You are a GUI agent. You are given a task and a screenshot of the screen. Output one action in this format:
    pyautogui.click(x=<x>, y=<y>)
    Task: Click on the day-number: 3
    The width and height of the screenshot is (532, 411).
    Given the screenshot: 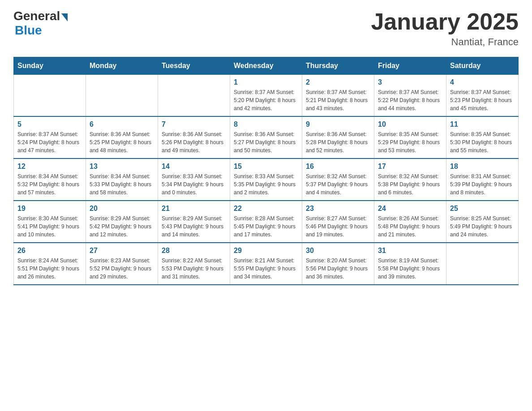 What is the action you would take?
    pyautogui.click(x=410, y=82)
    